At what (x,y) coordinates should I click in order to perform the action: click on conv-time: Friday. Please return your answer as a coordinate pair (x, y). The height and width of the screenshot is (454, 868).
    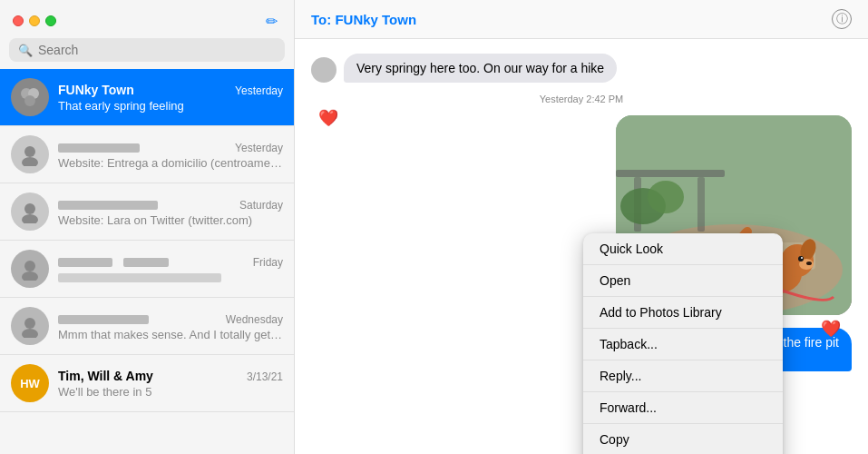
    Looking at the image, I should click on (268, 262).